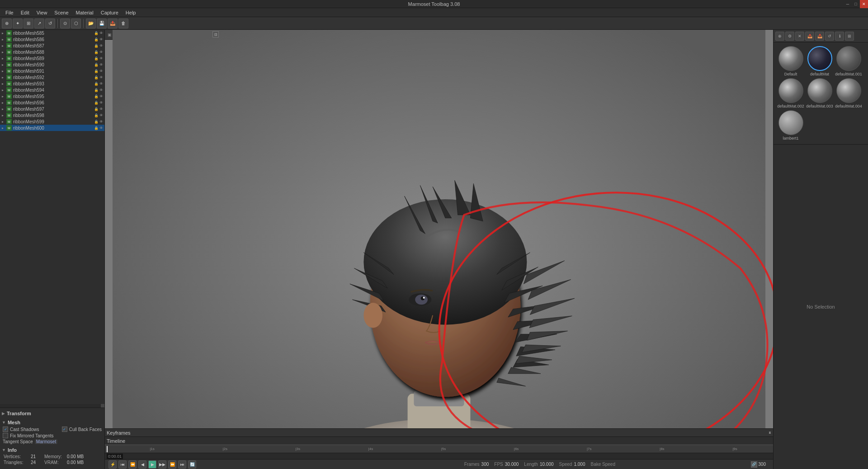 The width and height of the screenshot is (868, 469). What do you see at coordinates (182, 464) in the screenshot?
I see `skip-end-button: ⏭` at bounding box center [182, 464].